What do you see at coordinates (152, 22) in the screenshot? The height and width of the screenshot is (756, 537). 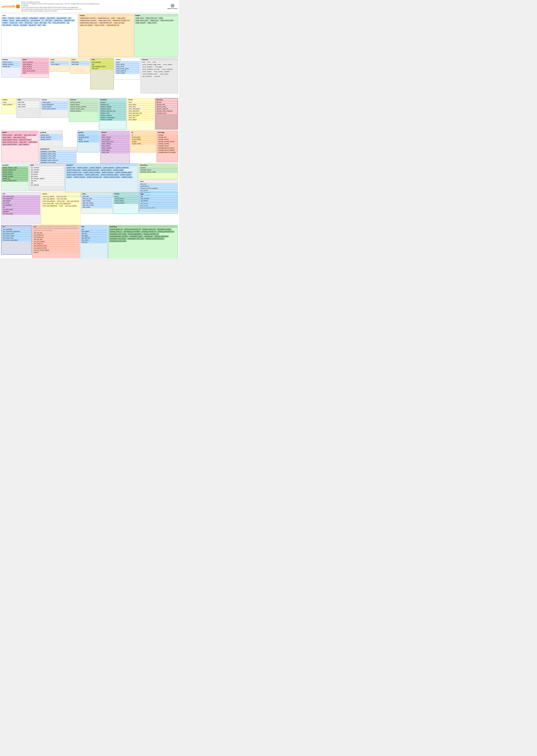 I see `table-badge-external: badge_external` at bounding box center [152, 22].